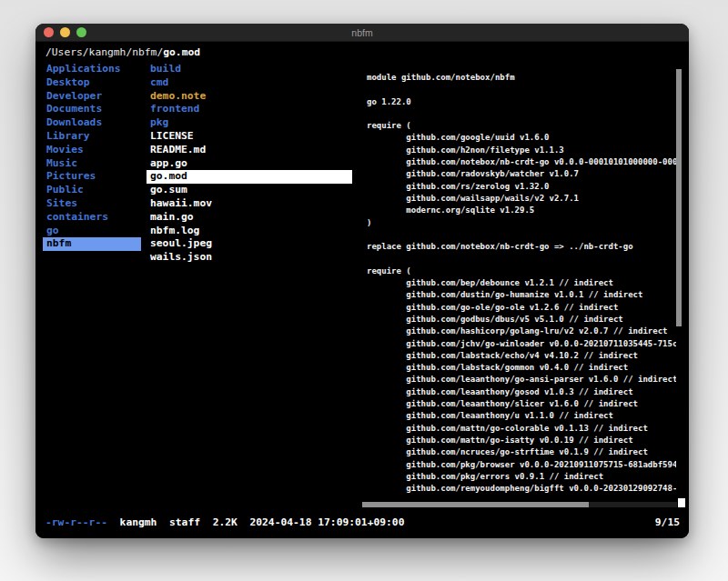 This screenshot has width=728, height=581. I want to click on parent-directory-item: Library, so click(92, 136).